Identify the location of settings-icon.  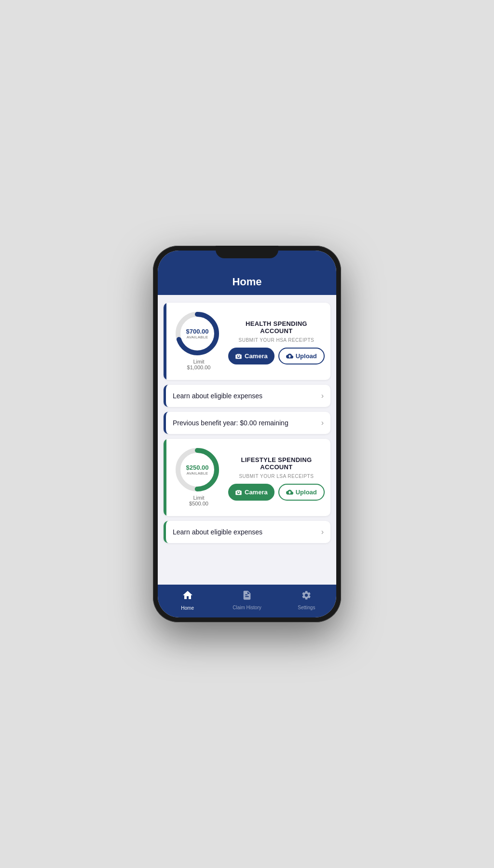
(306, 597).